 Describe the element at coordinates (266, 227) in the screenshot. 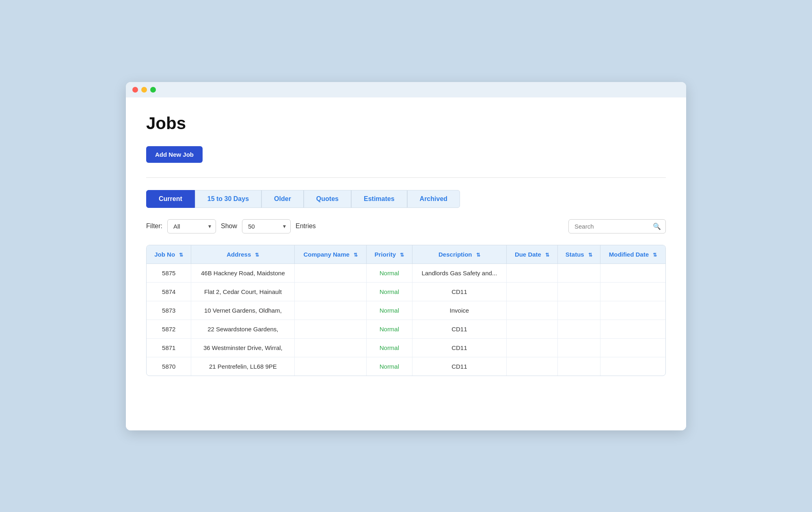

I see `show-select: 10 25 50 100` at that location.